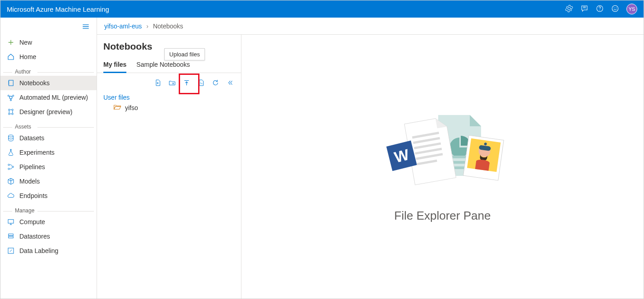  Describe the element at coordinates (32, 222) in the screenshot. I see `nav-compute-label: Compute` at that location.